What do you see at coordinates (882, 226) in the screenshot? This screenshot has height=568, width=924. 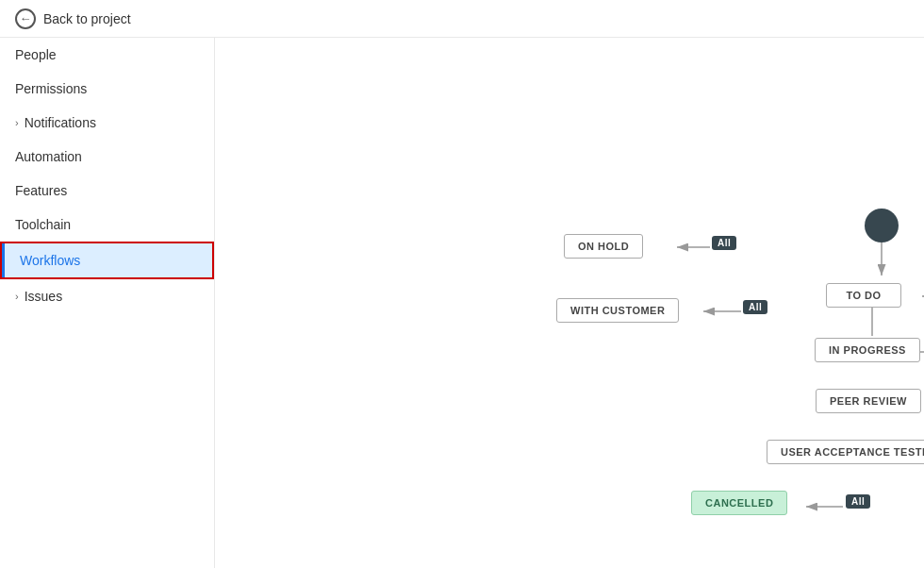 I see `workflow-start-circle` at bounding box center [882, 226].